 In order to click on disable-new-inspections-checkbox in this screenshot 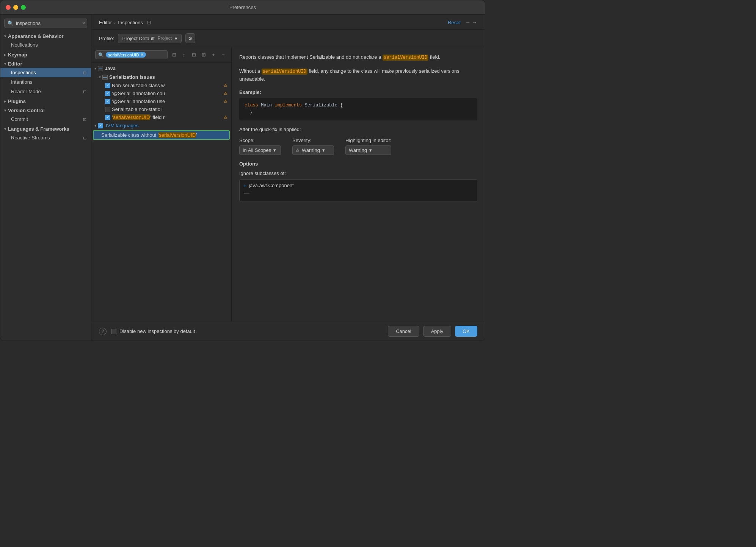, I will do `click(114, 331)`.